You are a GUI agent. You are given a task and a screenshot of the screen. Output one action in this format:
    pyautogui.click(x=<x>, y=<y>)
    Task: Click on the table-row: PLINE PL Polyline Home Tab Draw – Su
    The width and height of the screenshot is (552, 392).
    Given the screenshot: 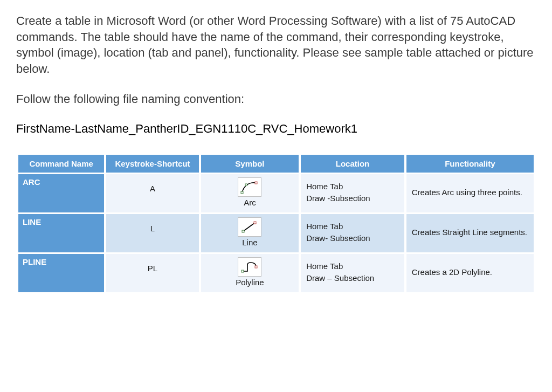 What is the action you would take?
    pyautogui.click(x=276, y=273)
    